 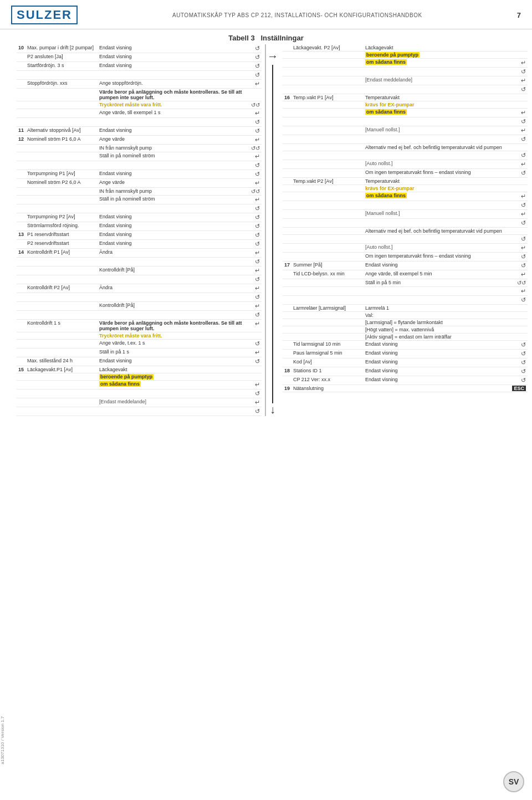 I want to click on row-number: 10, so click(x=21, y=49).